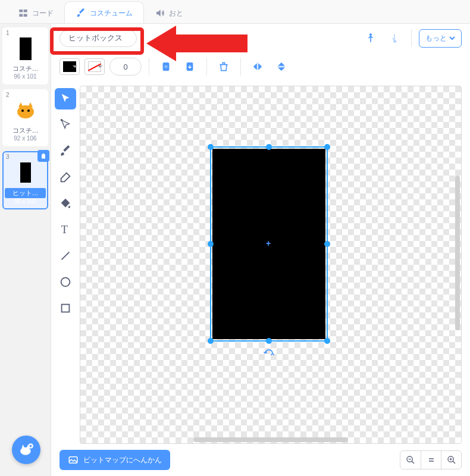 This screenshot has width=470, height=476. Describe the element at coordinates (98, 38) in the screenshot. I see `costume-name-input` at that location.